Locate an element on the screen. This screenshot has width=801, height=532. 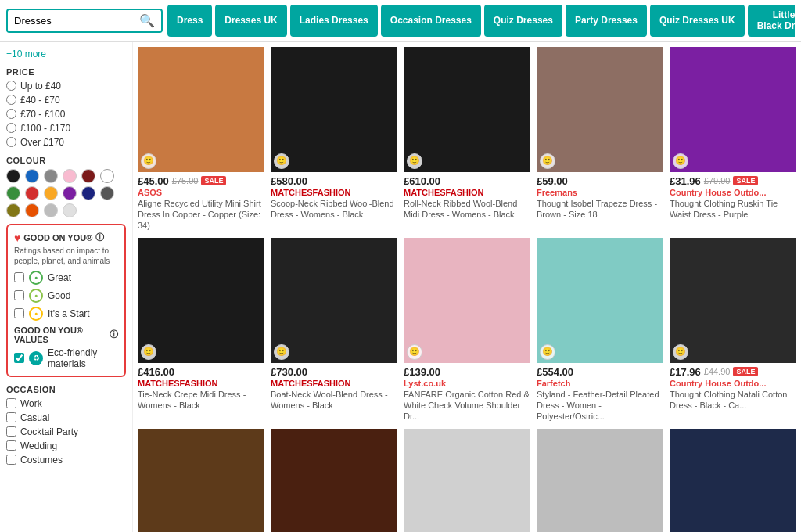
product-card: 🙂£29.50&KeepLeah Organic Cotton Slip Dre… is located at coordinates (600, 480).